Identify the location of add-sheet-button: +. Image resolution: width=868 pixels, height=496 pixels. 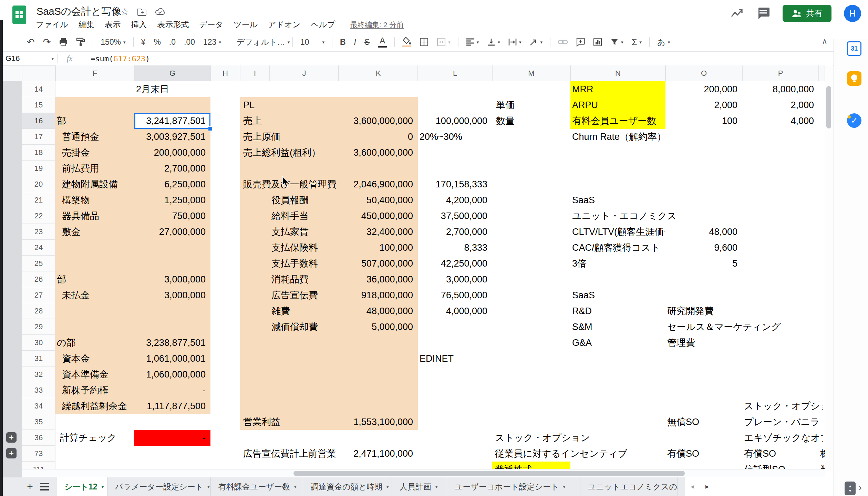
(30, 487).